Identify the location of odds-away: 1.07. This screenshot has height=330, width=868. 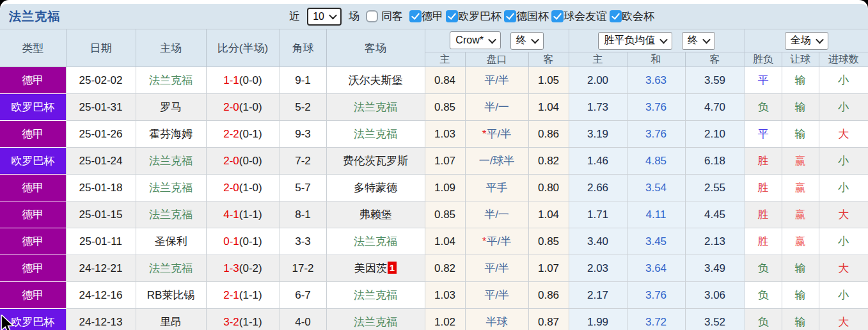
(549, 269).